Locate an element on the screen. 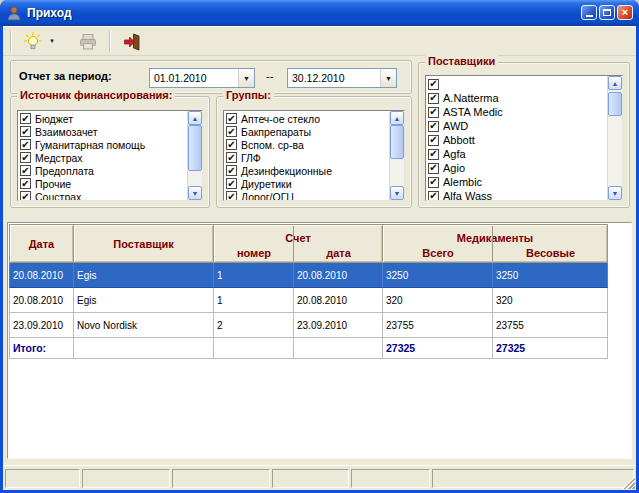 The image size is (639, 493). meds-total-cell: 3250 is located at coordinates (438, 276).